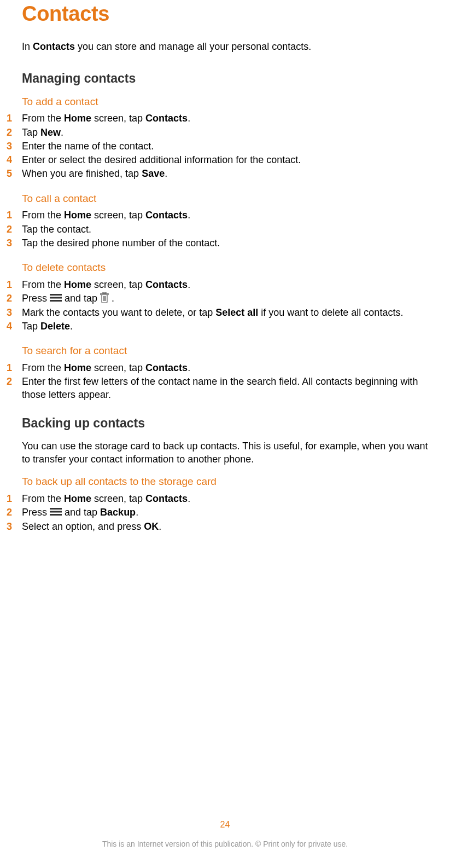 Image resolution: width=450 pixels, height=868 pixels. I want to click on section-backing-up-contacts: Backing up contacts You can use the stor…, so click(225, 474).